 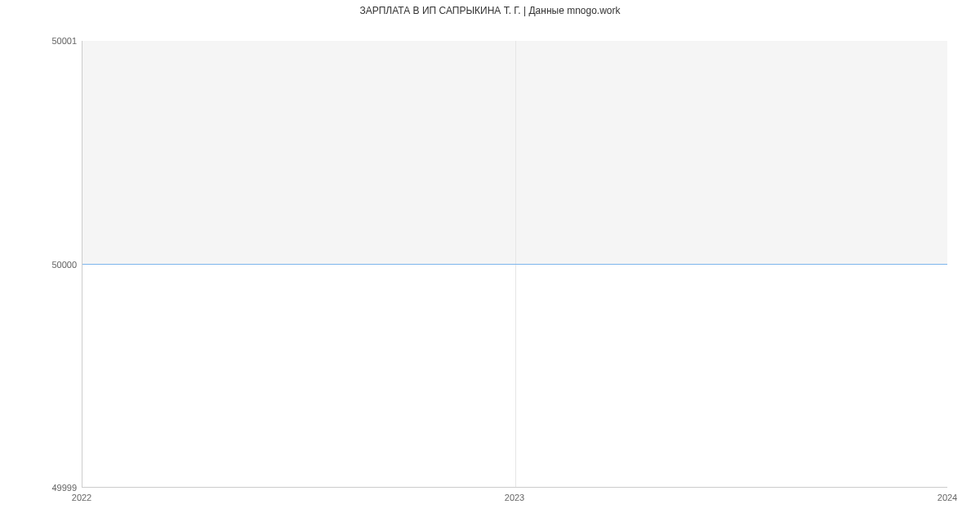 I want to click on y-tick-label: 50000, so click(x=64, y=265).